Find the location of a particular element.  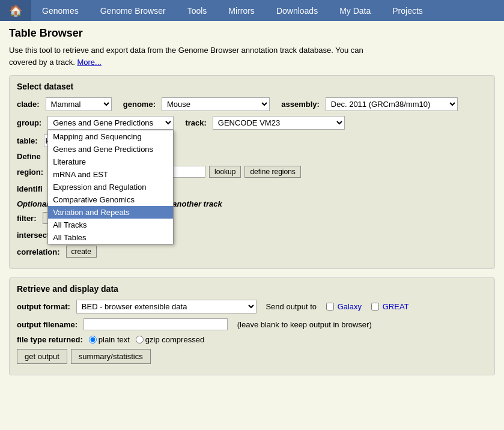

nav-mirrors: Mirrors is located at coordinates (241, 11).